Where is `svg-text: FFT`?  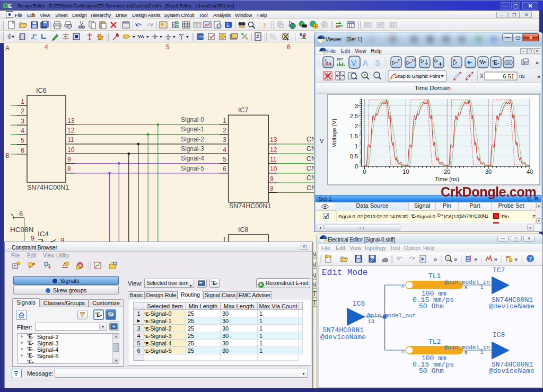
svg-text: FFT is located at coordinates (340, 59).